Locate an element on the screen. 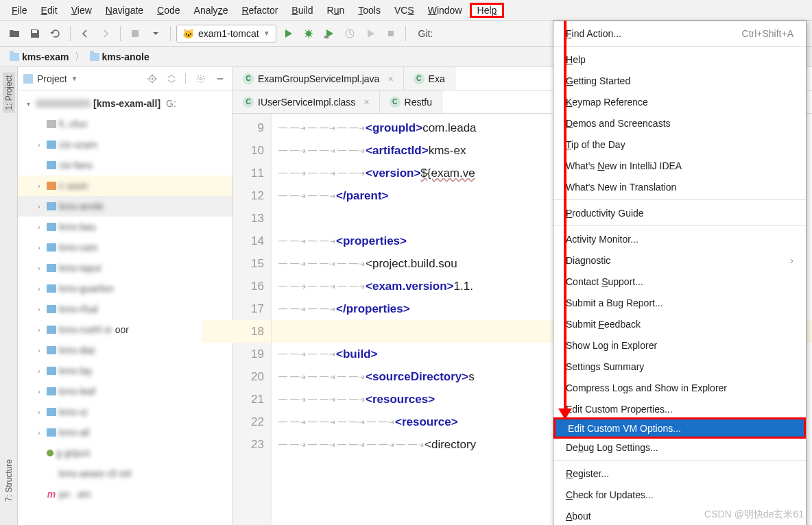  save-icon is located at coordinates (35, 34).